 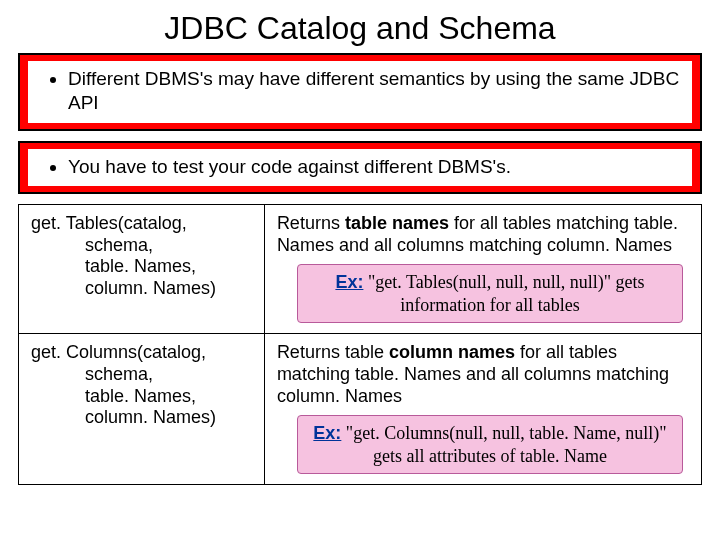 I want to click on example-box: Ex: "get. Tables(null, null, null, null)…, so click(x=490, y=294).